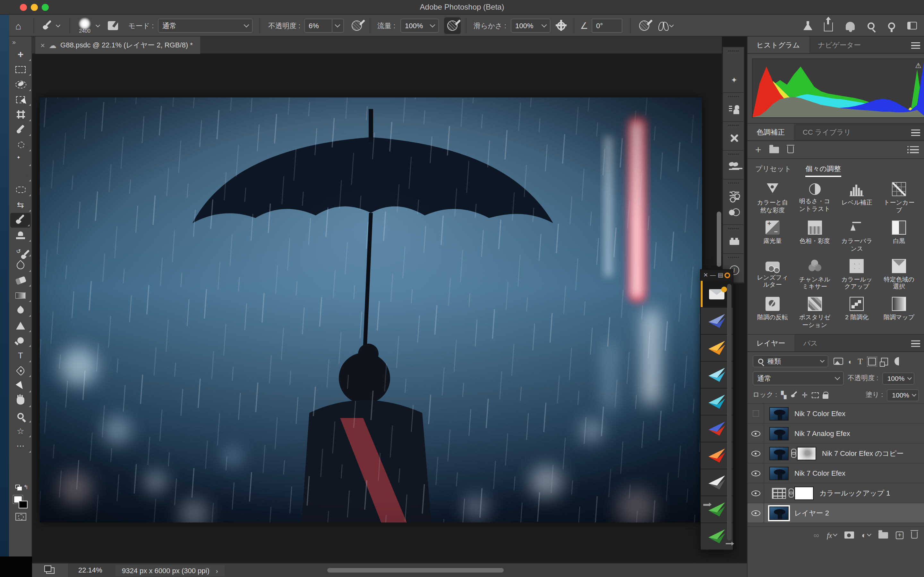 Image resolution: width=924 pixels, height=577 pixels. I want to click on adjustment-balance: カラーバラ ンス, so click(857, 237).